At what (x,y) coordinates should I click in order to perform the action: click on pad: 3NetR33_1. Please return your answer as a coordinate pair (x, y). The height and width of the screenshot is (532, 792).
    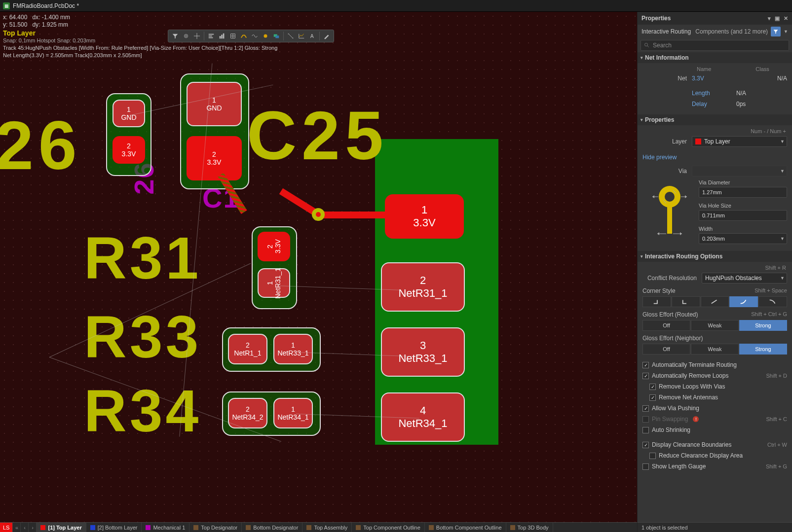
    Looking at the image, I should click on (423, 352).